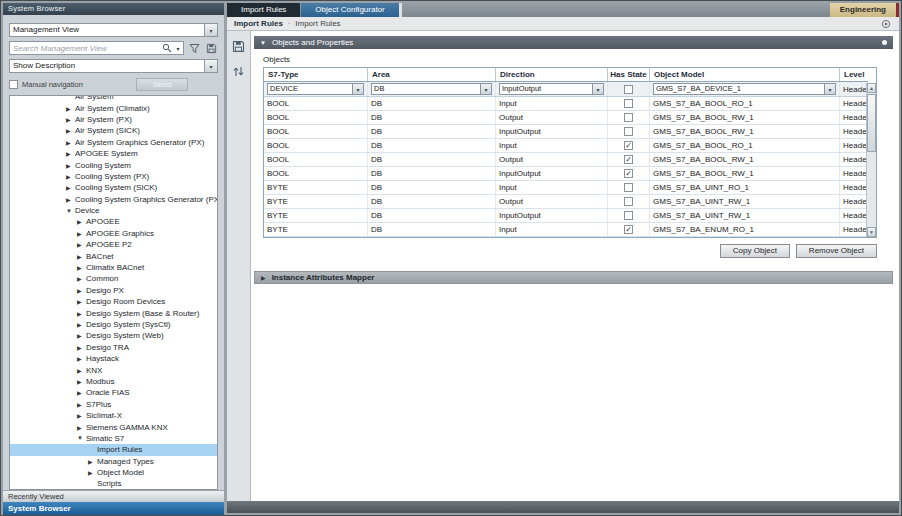 The image size is (902, 516). What do you see at coordinates (114, 496) in the screenshot?
I see `recently-viewed-bar: Recently Viewed` at bounding box center [114, 496].